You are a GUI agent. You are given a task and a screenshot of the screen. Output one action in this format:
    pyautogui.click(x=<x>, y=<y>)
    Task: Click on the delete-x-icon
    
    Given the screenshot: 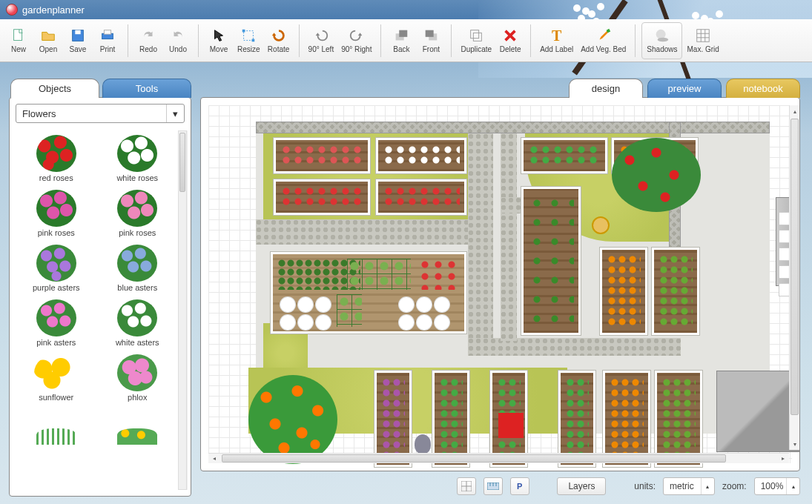 What is the action you would take?
    pyautogui.click(x=510, y=36)
    